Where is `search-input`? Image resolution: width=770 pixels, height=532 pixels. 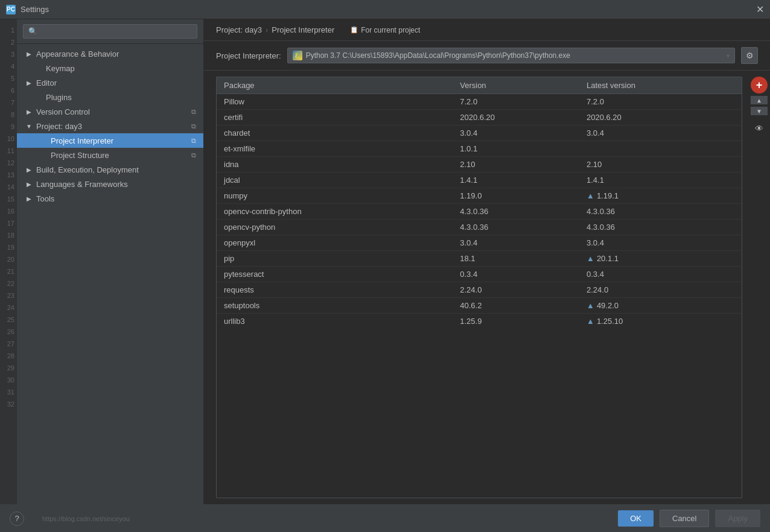
search-input is located at coordinates (110, 31).